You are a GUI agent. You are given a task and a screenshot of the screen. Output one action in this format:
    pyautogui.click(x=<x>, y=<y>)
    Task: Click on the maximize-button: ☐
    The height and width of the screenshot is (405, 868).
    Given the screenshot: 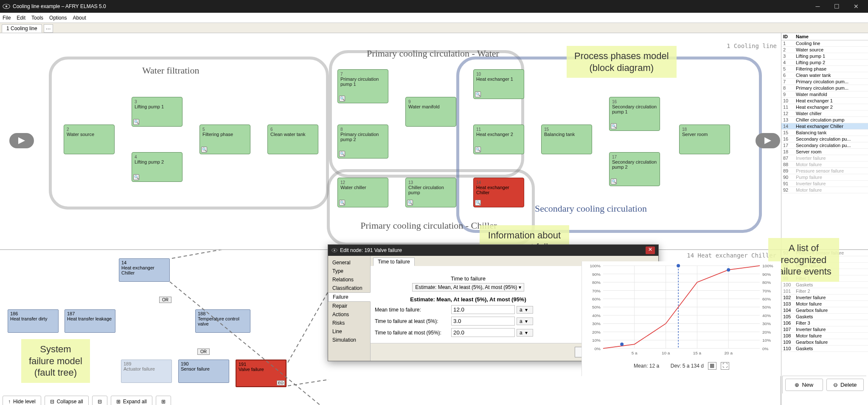 What is the action you would take?
    pyautogui.click(x=837, y=6)
    